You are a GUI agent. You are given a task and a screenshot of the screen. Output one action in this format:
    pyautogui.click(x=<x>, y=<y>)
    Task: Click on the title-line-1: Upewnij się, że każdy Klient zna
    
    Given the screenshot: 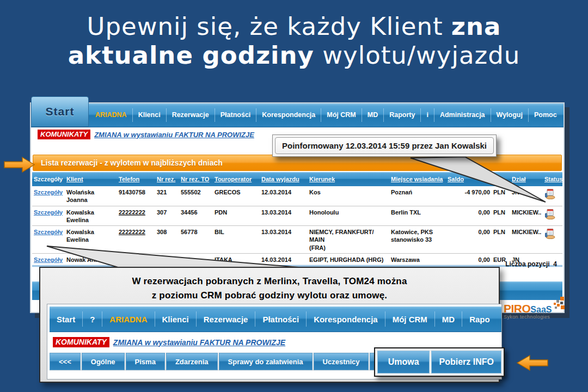 What is the action you would take?
    pyautogui.click(x=294, y=26)
    